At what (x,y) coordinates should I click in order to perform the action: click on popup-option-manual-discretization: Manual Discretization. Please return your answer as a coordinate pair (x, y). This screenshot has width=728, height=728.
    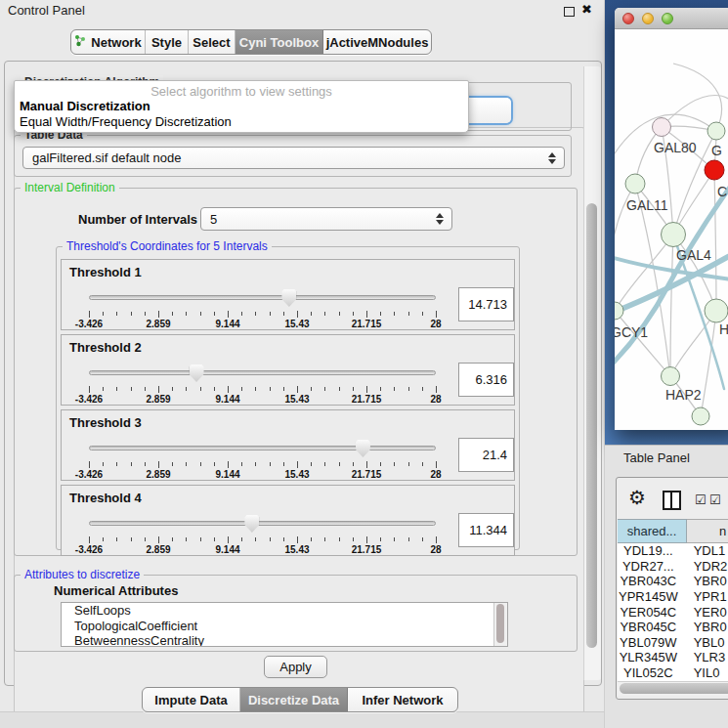
    Looking at the image, I should click on (85, 106).